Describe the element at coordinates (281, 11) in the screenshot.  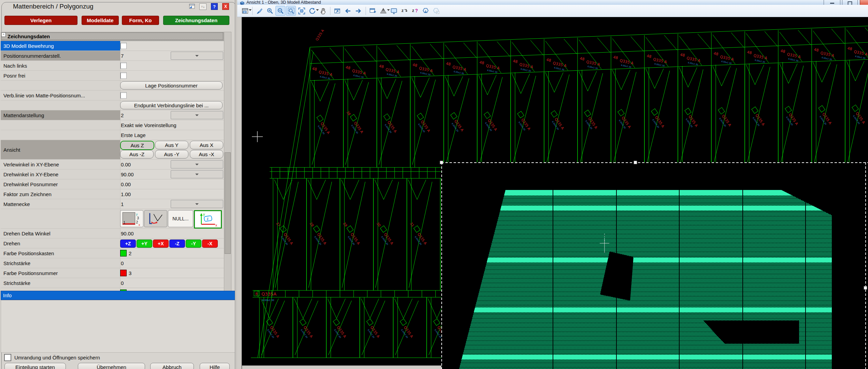
I see `zoom-out-icon` at that location.